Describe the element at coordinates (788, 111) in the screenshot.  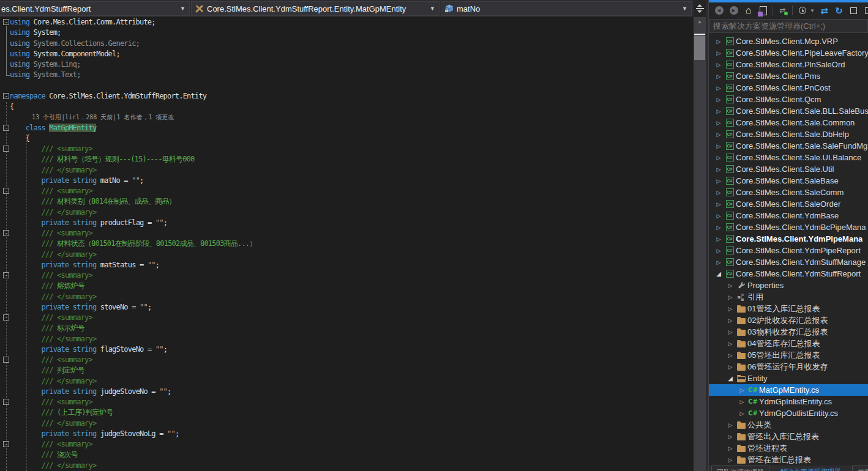
I see `tree-item: ▷C#Core.StlMes.Client.Sale.BLL.SaleBus` at that location.